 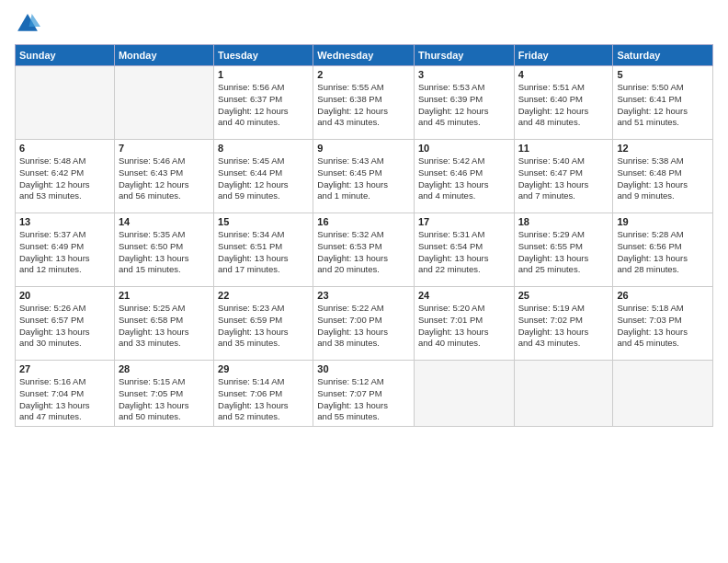 I want to click on calendar-cell: 16Sunrise: 5:32 AM Sunset: 6:53 PM Dayli…, so click(x=364, y=250).